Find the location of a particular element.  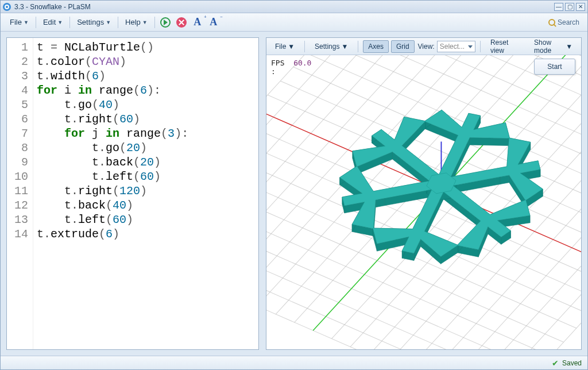

fps-readout: FPS 60.0: is located at coordinates (291, 67).